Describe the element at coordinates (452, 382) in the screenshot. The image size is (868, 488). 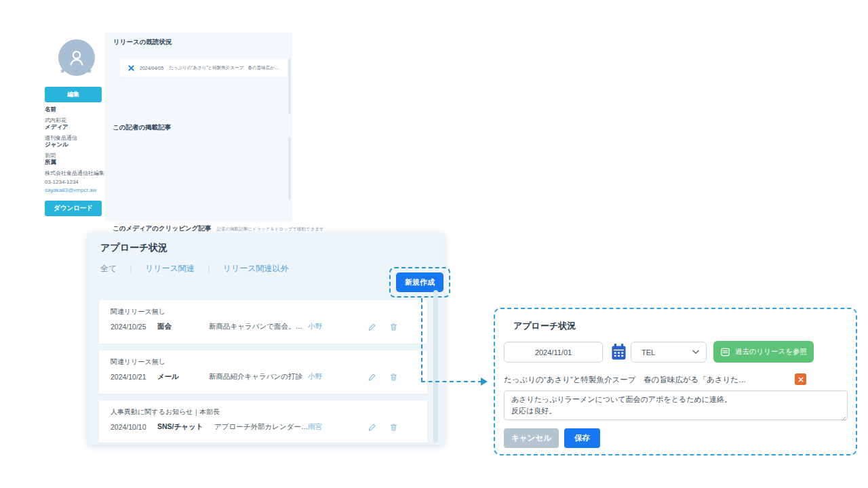
I see `annotation-arrow-horizontal` at that location.